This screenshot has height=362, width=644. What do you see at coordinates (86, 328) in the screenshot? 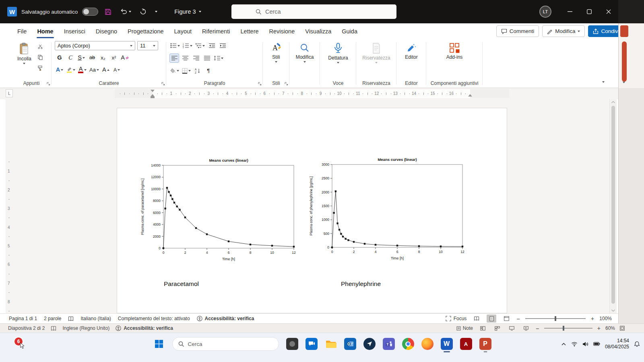
I see `ppt-language-indicator: Inglese (Regno Unito)` at bounding box center [86, 328].